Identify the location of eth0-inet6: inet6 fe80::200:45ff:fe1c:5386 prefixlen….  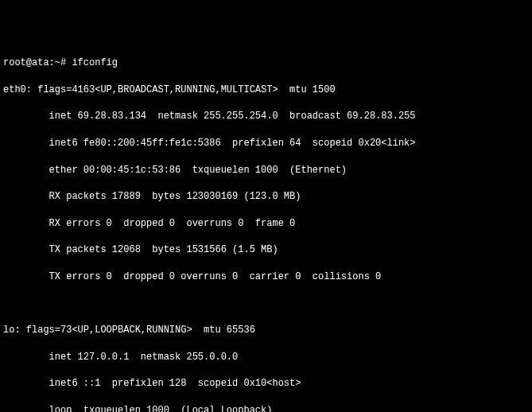
(266, 143).